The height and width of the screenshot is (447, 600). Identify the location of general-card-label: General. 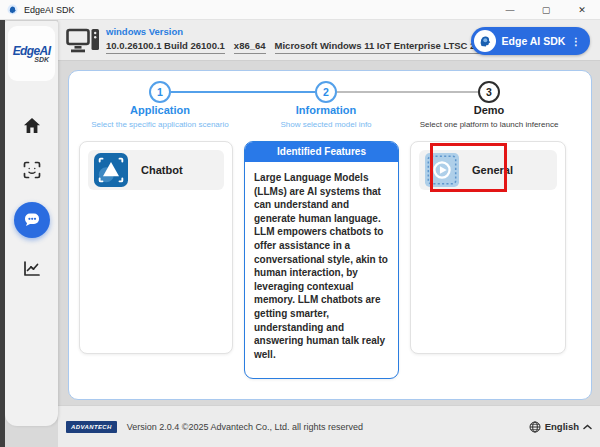
(492, 170).